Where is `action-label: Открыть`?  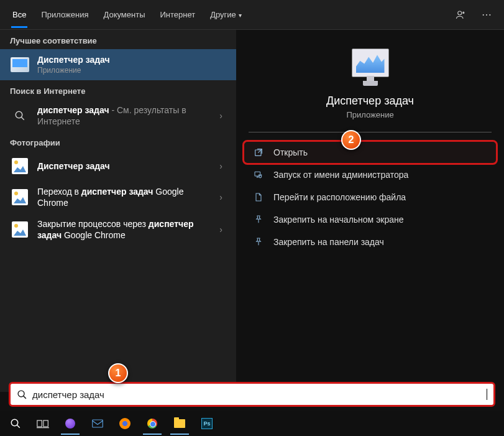 action-label: Открыть is located at coordinates (291, 152).